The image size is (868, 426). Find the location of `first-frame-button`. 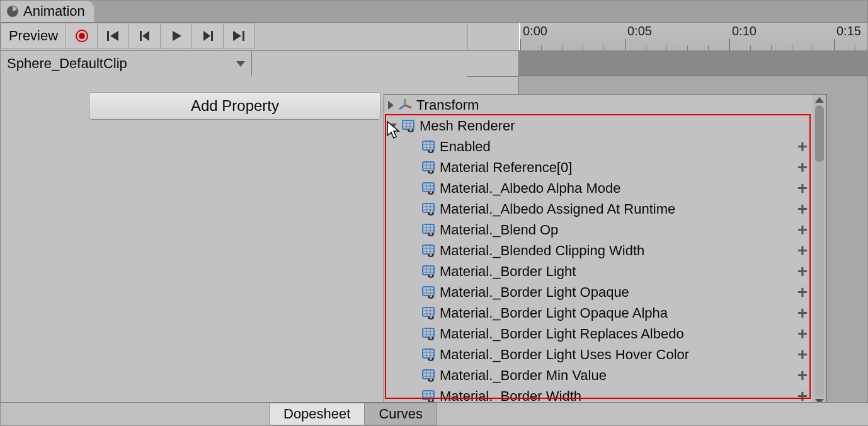

first-frame-button is located at coordinates (113, 36).